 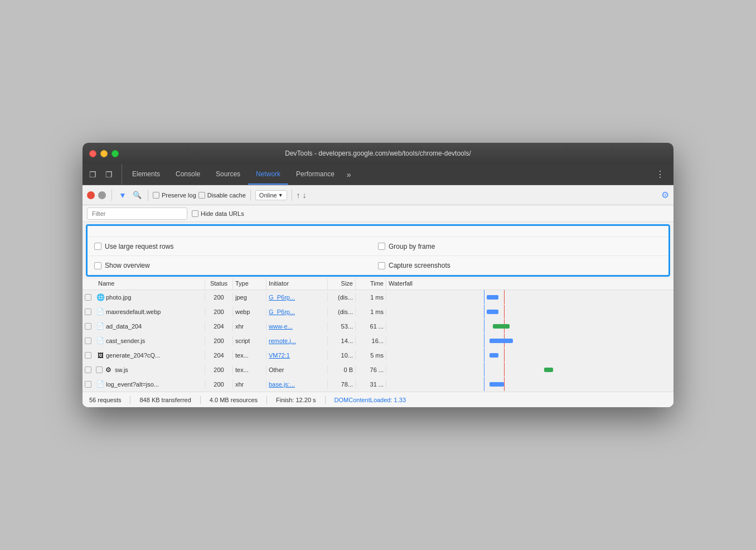 What do you see at coordinates (297, 326) in the screenshot?
I see `initiator-cell: www-e...` at bounding box center [297, 326].